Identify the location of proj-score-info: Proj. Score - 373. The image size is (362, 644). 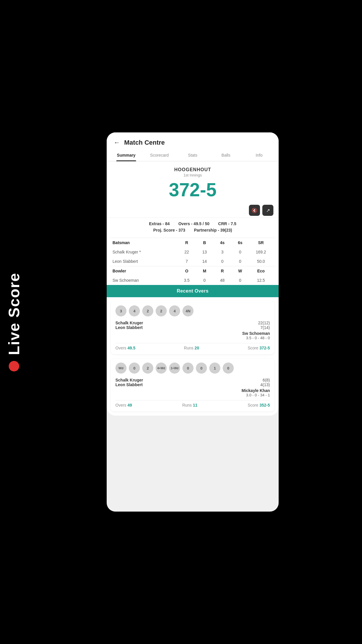
(169, 230).